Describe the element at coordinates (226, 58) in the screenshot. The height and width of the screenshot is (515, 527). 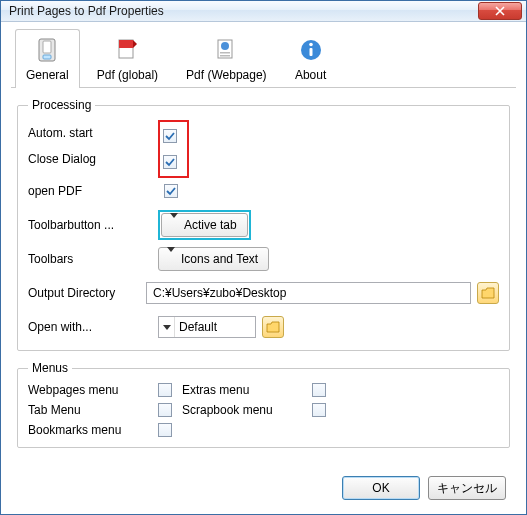
I see `tab-pdf-webpage: Pdf (Webpage)` at that location.